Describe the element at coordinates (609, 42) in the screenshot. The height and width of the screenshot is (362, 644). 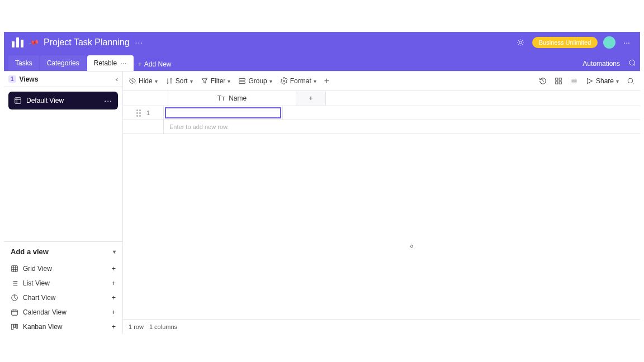
I see `avatar` at that location.